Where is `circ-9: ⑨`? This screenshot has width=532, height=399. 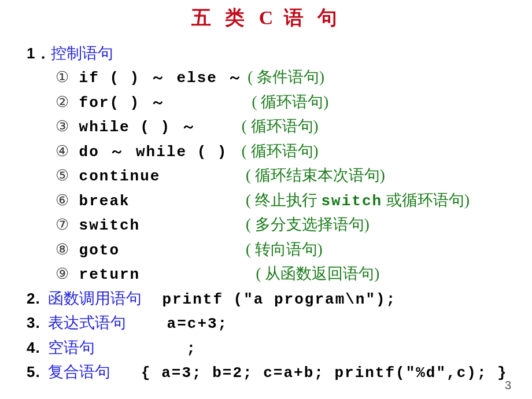 circ-9: ⑨ is located at coordinates (62, 274).